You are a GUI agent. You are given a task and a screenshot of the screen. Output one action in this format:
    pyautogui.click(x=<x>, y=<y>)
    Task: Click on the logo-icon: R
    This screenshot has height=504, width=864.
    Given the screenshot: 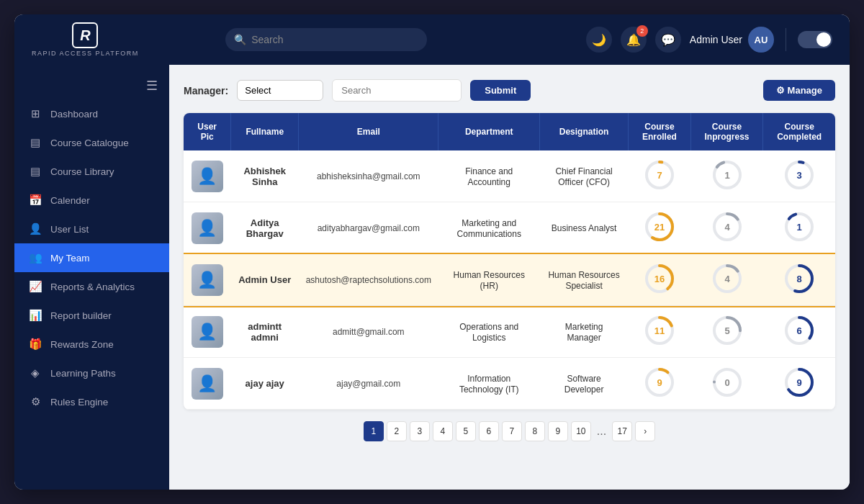 What is the action you would take?
    pyautogui.click(x=85, y=35)
    